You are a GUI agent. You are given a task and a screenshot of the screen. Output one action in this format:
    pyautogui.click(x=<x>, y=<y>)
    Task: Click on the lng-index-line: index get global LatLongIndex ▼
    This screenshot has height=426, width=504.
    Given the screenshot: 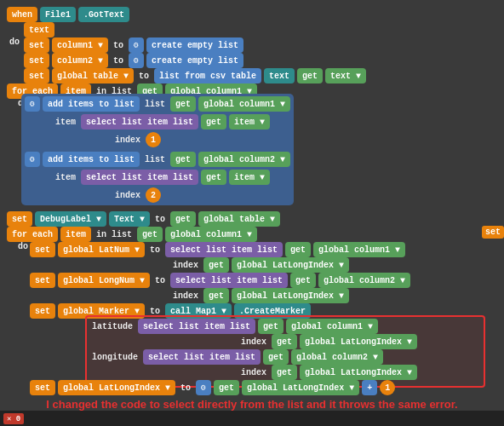 What is the action you would take?
    pyautogui.click(x=328, y=372)
    